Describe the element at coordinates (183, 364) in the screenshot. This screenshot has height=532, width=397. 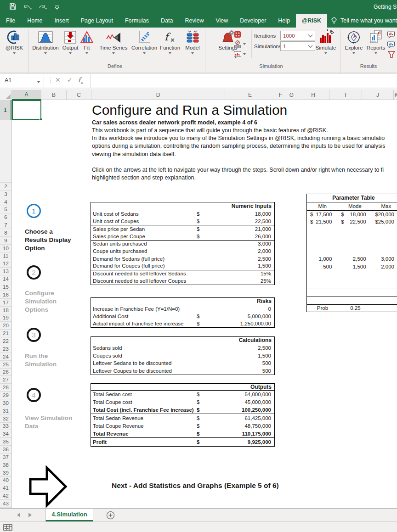
I see `table-row: Leftover Sedans to be discounted500` at that location.